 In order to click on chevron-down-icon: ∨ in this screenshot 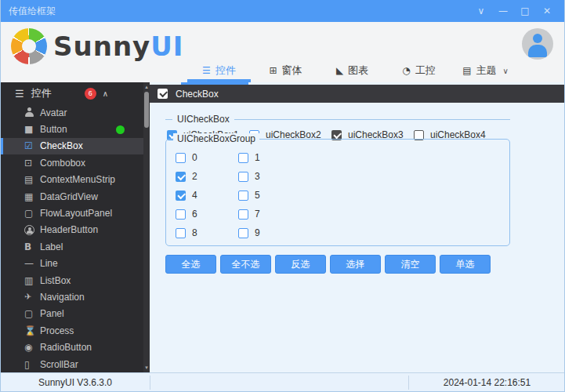, I will do `click(506, 71)`.